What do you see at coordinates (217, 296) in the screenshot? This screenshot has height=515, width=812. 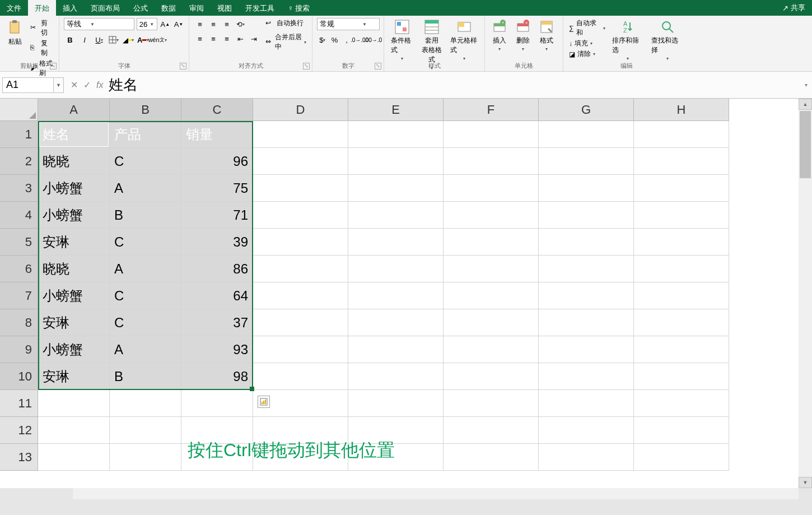 I see `cell-C7: 64` at bounding box center [217, 296].